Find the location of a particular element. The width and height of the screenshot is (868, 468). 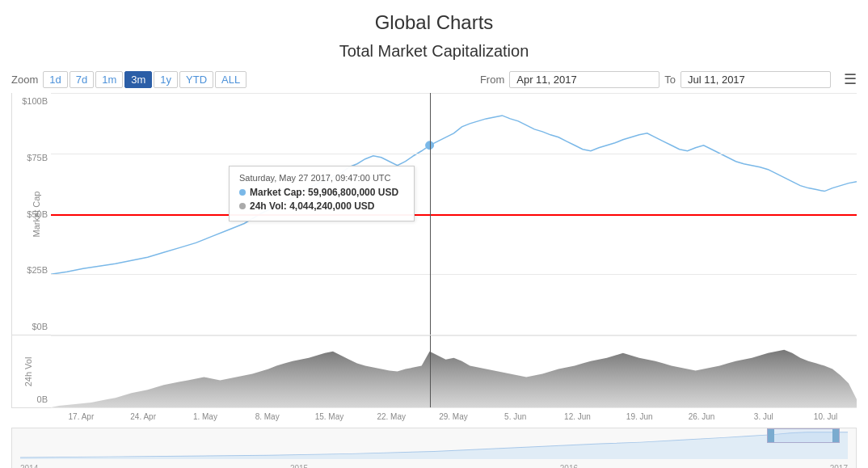

reference-line is located at coordinates (454, 215).